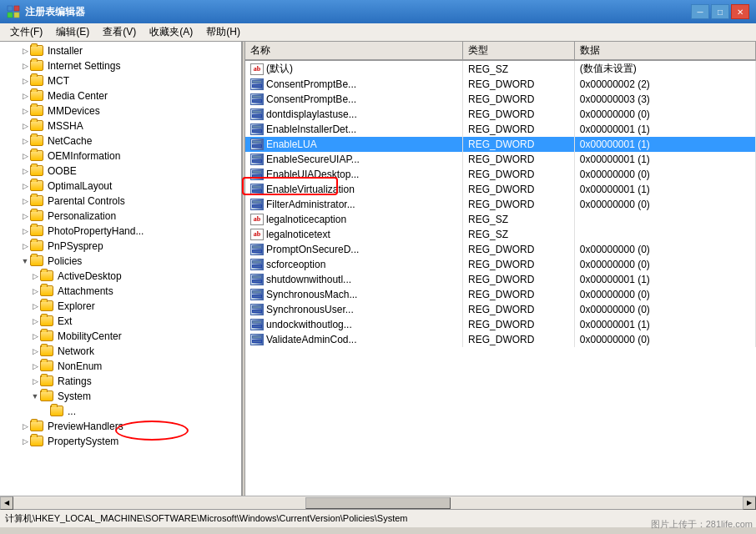 This screenshot has width=756, height=534. What do you see at coordinates (354, 129) in the screenshot?
I see `cell-name: EnableInstallerDet...` at bounding box center [354, 129].